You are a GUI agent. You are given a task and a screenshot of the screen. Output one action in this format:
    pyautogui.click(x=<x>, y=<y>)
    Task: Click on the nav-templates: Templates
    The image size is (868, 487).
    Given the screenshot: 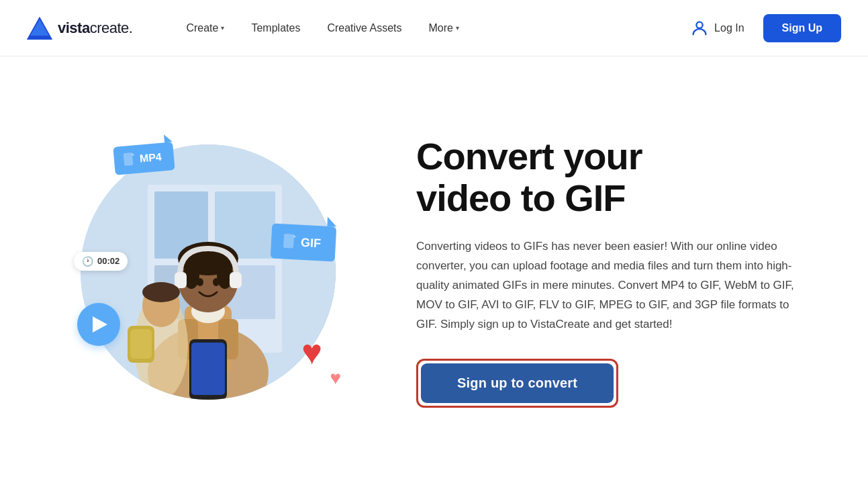 What is the action you would take?
    pyautogui.click(x=275, y=28)
    